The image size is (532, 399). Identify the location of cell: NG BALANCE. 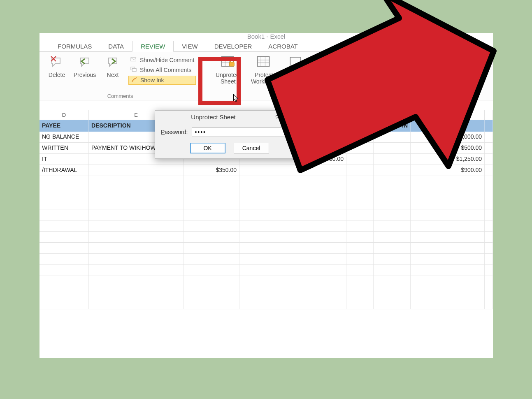
(64, 137).